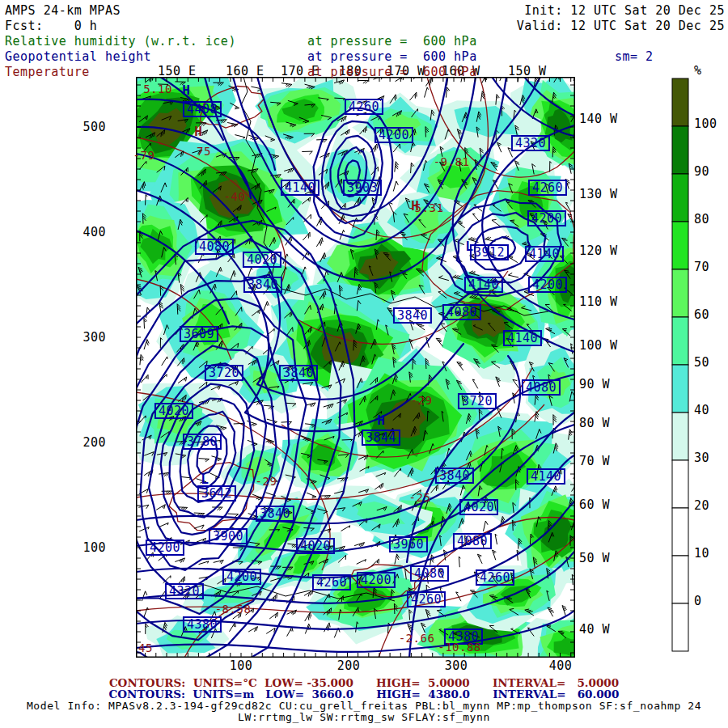  I want to click on colorbar-tick-label: 50, so click(702, 362).